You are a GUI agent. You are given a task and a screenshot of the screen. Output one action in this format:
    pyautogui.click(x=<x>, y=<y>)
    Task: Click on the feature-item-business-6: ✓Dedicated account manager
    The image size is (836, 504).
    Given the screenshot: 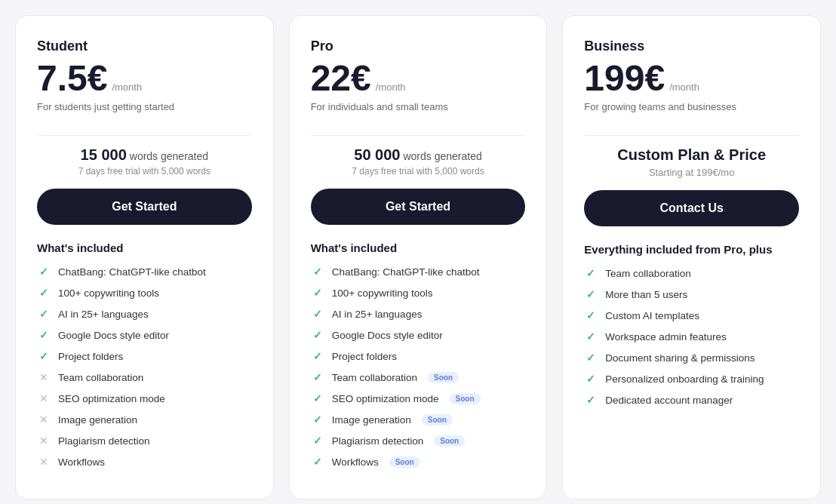 What is the action you would take?
    pyautogui.click(x=691, y=400)
    